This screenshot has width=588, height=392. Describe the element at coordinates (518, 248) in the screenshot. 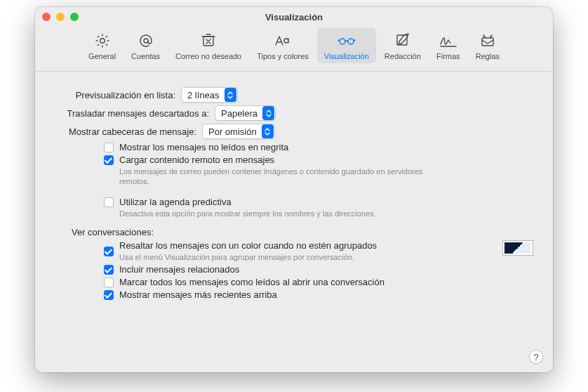

I see `highlight-color-swatch` at that location.